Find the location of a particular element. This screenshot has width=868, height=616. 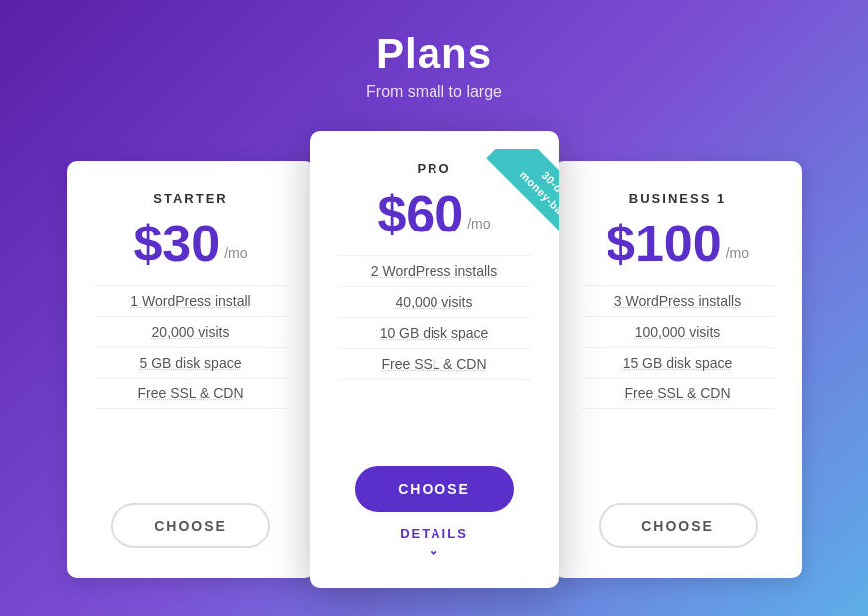

feature-pro-1: 40,000 visits is located at coordinates (434, 302).